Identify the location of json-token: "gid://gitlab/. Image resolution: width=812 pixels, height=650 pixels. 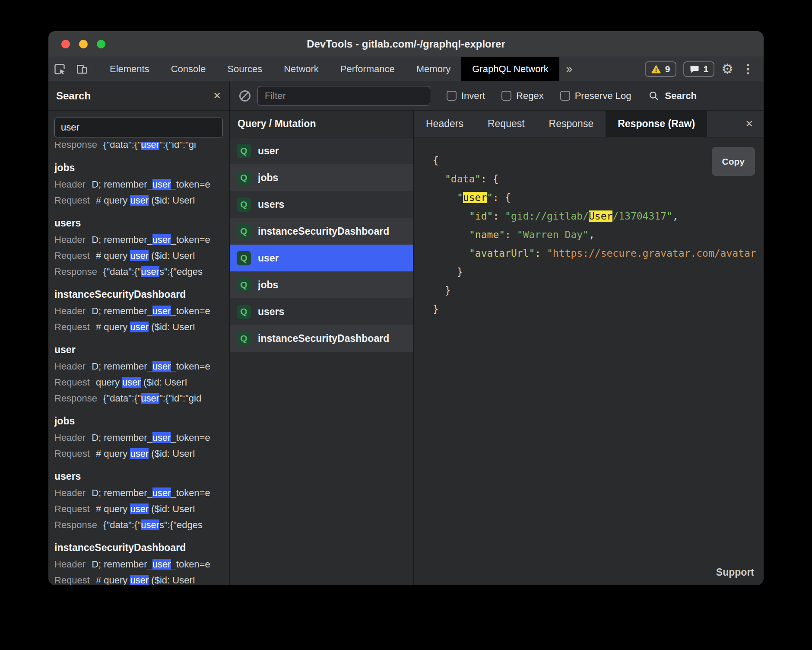
(547, 216).